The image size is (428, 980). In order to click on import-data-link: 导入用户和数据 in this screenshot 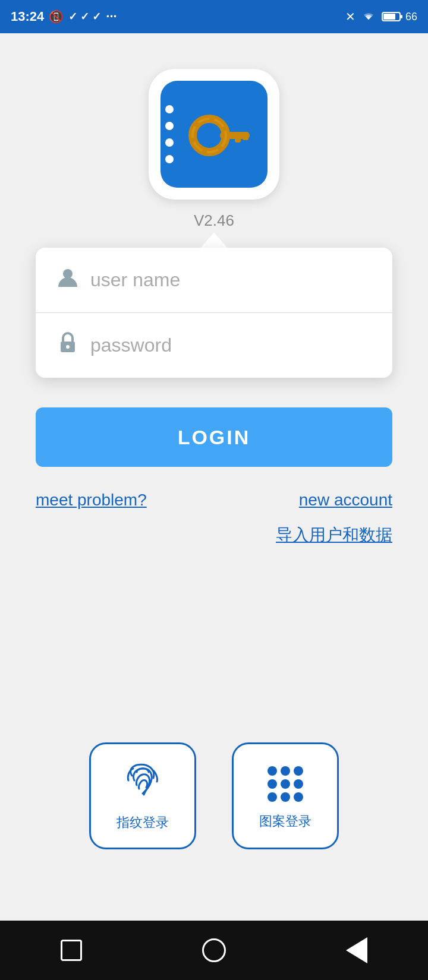, I will do `click(334, 535)`.